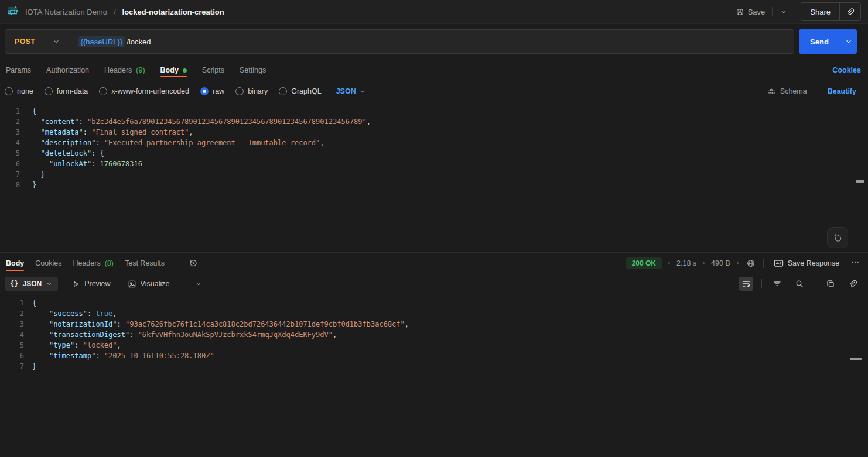 This screenshot has width=868, height=457. What do you see at coordinates (434, 132) in the screenshot?
I see `code-line: 3 "metadata": "Final signed contract",` at bounding box center [434, 132].